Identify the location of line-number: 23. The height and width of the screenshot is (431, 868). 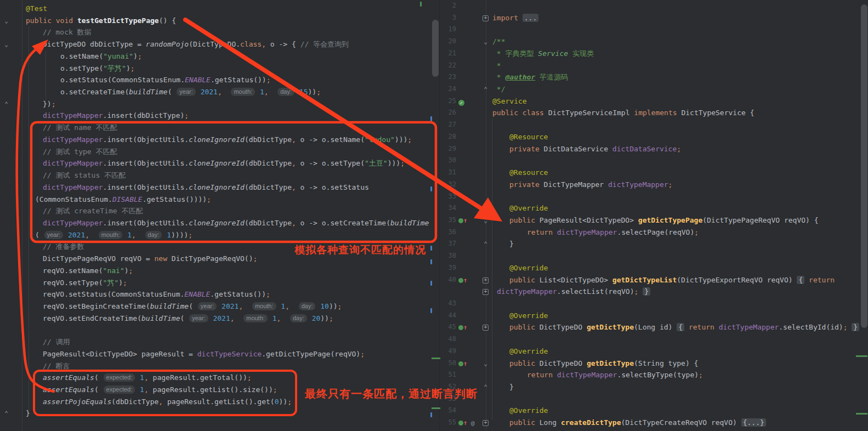
(447, 77).